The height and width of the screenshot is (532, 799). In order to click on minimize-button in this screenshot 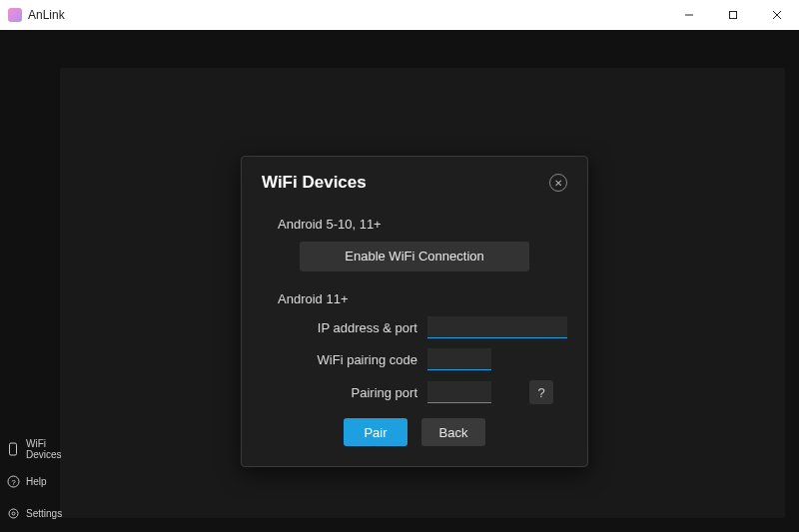, I will do `click(689, 15)`.